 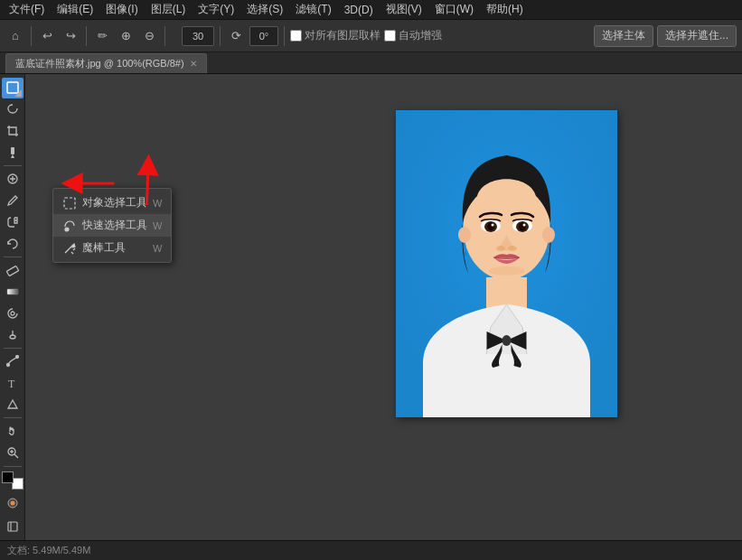 I want to click on redo-icon: ↪, so click(x=70, y=36).